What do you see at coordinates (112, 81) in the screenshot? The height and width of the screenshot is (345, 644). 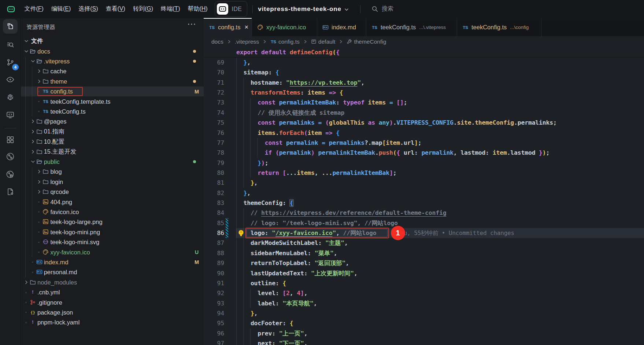 I see `tree-folder-theme: theme` at bounding box center [112, 81].